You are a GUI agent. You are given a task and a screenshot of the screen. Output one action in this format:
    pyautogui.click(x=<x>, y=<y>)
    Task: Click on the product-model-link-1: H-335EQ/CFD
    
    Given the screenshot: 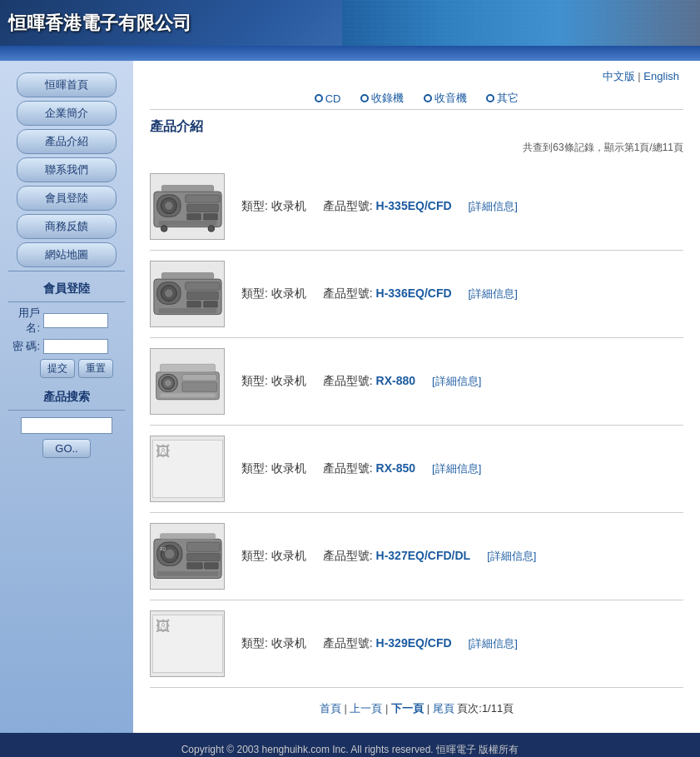 What is the action you would take?
    pyautogui.click(x=415, y=206)
    